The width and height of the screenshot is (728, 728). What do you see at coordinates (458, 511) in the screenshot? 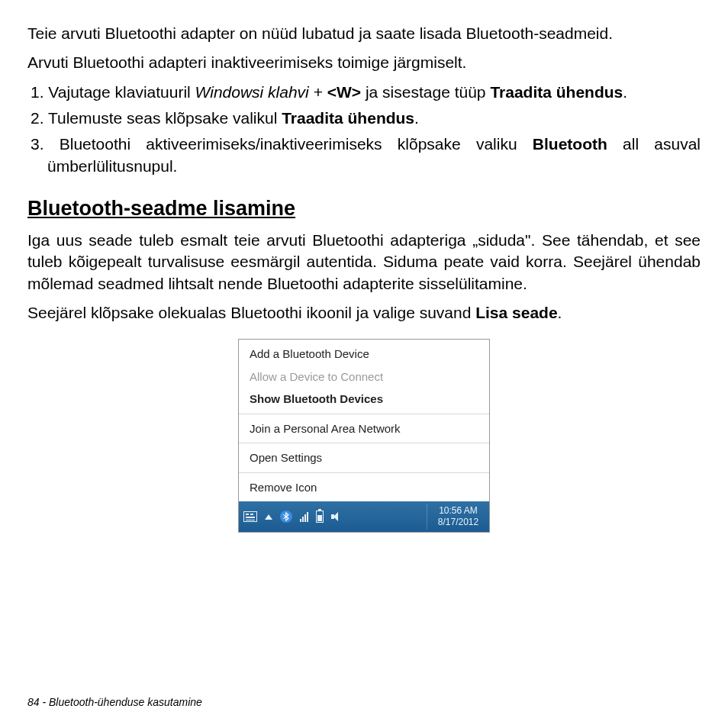
I see `clock-time: 10:56 AM` at bounding box center [458, 511].